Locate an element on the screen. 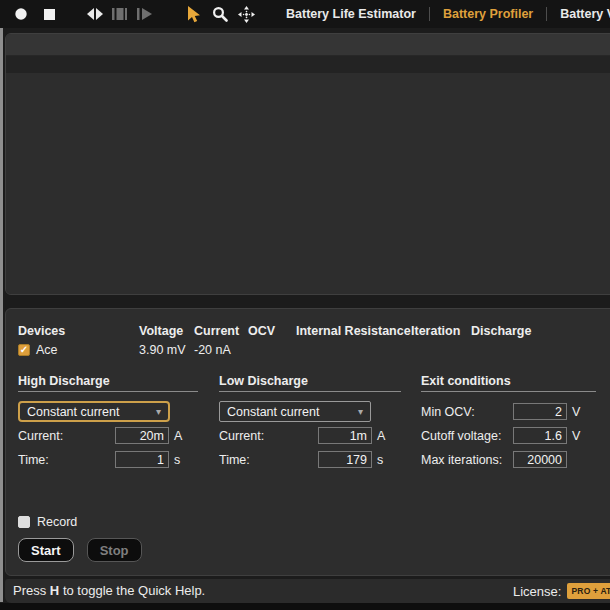 The width and height of the screenshot is (610, 610). section-title: High Discharge is located at coordinates (108, 383).